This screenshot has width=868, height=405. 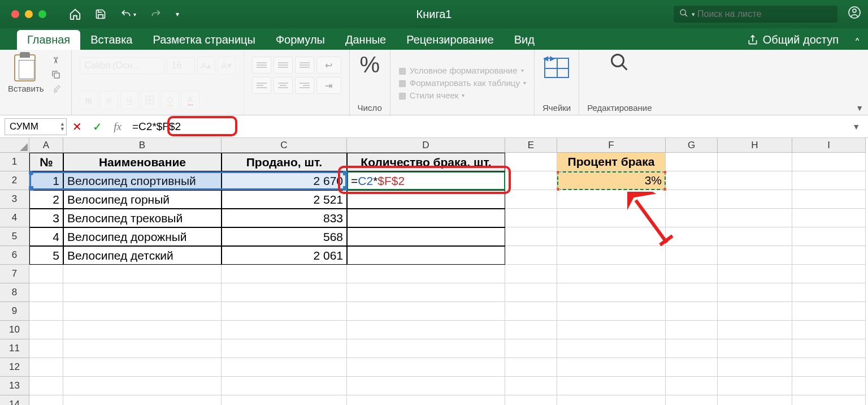 What do you see at coordinates (142, 162) in the screenshot?
I see `cell-B1: Наименование` at bounding box center [142, 162].